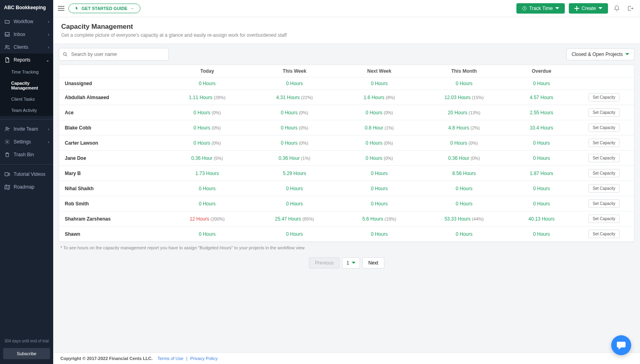 The image size is (640, 364). Describe the element at coordinates (61, 8) in the screenshot. I see `hamburger-icon` at that location.